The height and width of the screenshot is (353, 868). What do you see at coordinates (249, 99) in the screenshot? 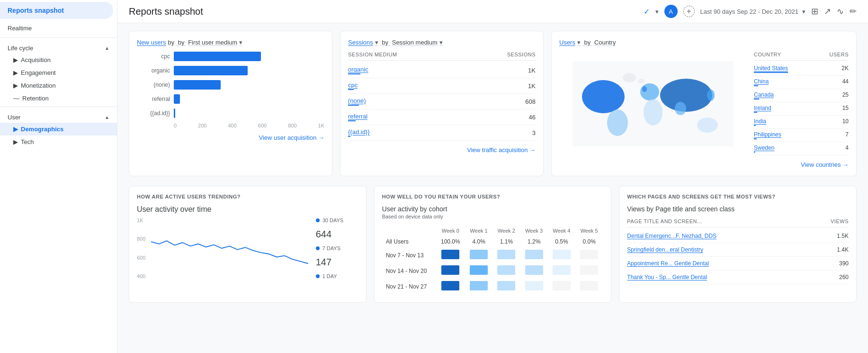
I see `bar-container-referral` at bounding box center [249, 99].